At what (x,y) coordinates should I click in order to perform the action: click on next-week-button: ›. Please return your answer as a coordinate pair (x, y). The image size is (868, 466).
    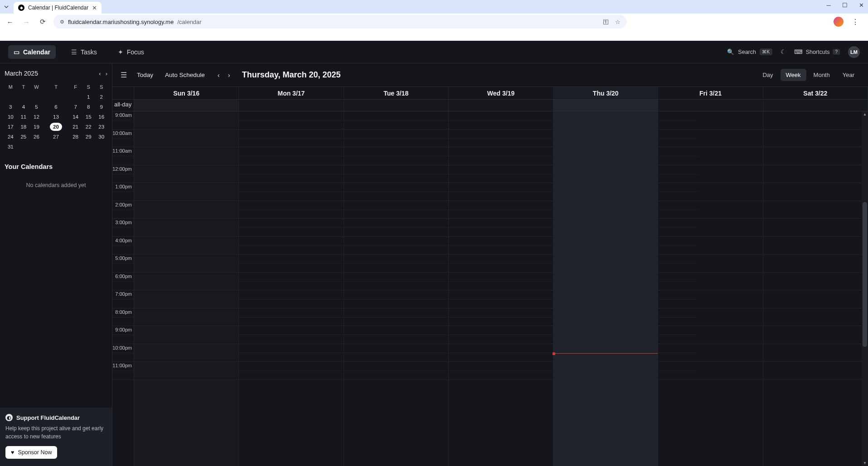
    Looking at the image, I should click on (229, 75).